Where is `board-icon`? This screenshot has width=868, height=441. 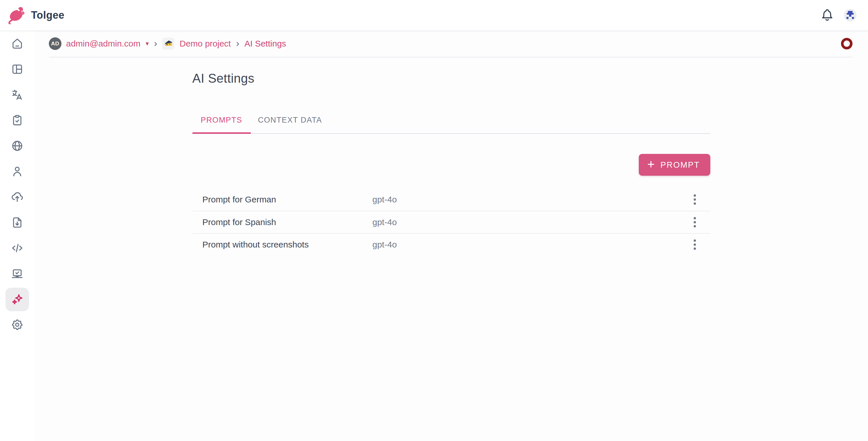
board-icon is located at coordinates (17, 70).